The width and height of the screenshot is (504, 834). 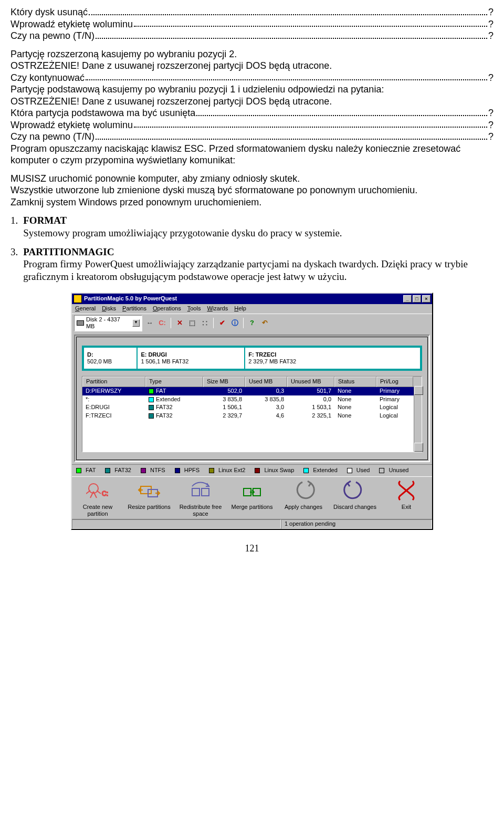 What do you see at coordinates (265, 323) in the screenshot?
I see `toolbar-undo-icon: ↶` at bounding box center [265, 323].